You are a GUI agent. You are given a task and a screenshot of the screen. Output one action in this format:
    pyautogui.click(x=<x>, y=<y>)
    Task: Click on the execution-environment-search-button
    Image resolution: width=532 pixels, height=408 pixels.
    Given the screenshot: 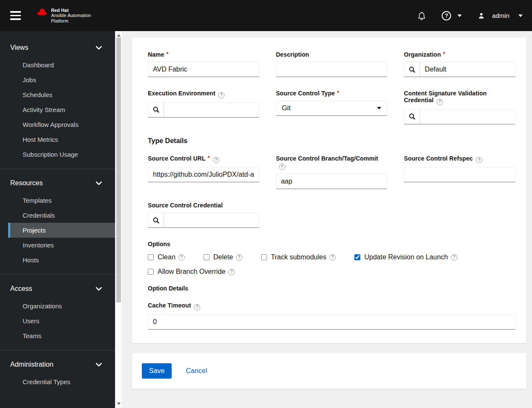 What is the action you would take?
    pyautogui.click(x=156, y=110)
    